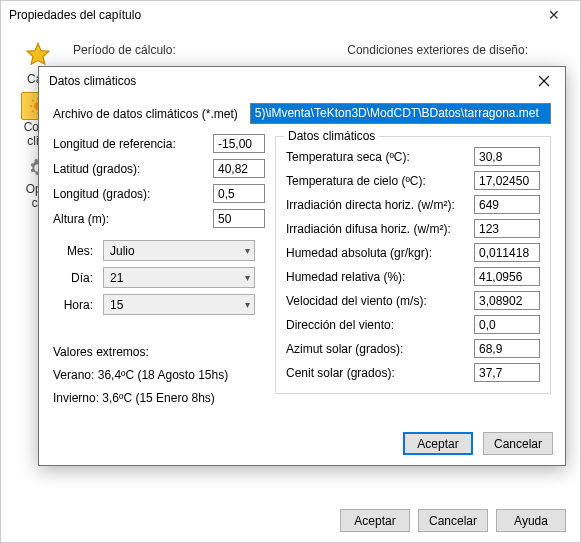  What do you see at coordinates (302, 81) in the screenshot?
I see `dialog-titlebar: Datos climáticos` at bounding box center [302, 81].